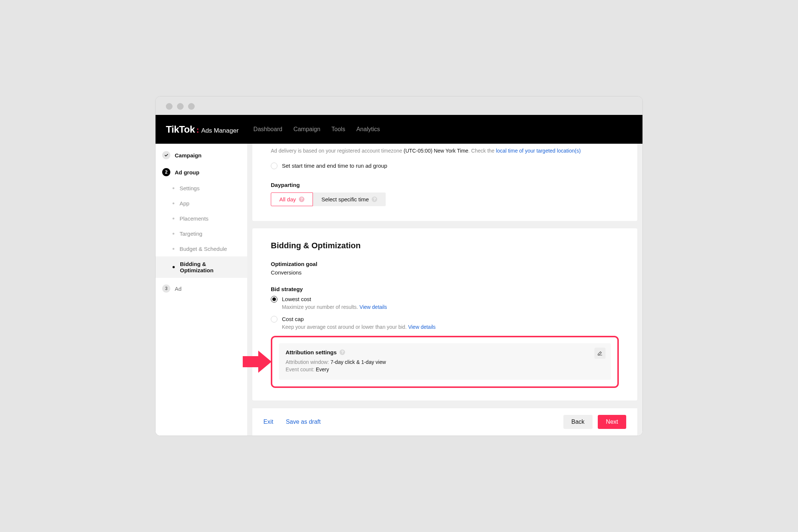 This screenshot has height=532, width=798. What do you see at coordinates (445, 264) in the screenshot?
I see `opt-goal-label: Optimization goal` at bounding box center [445, 264].